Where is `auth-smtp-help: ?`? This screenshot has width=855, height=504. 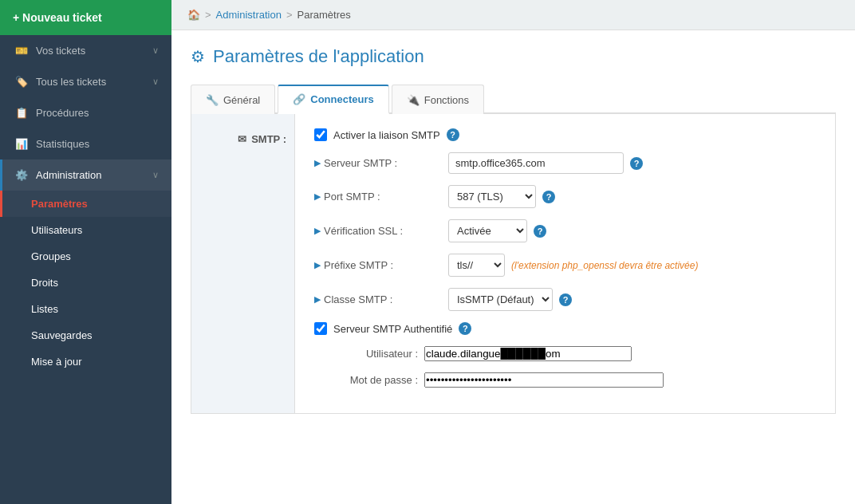
auth-smtp-help: ? is located at coordinates (465, 329).